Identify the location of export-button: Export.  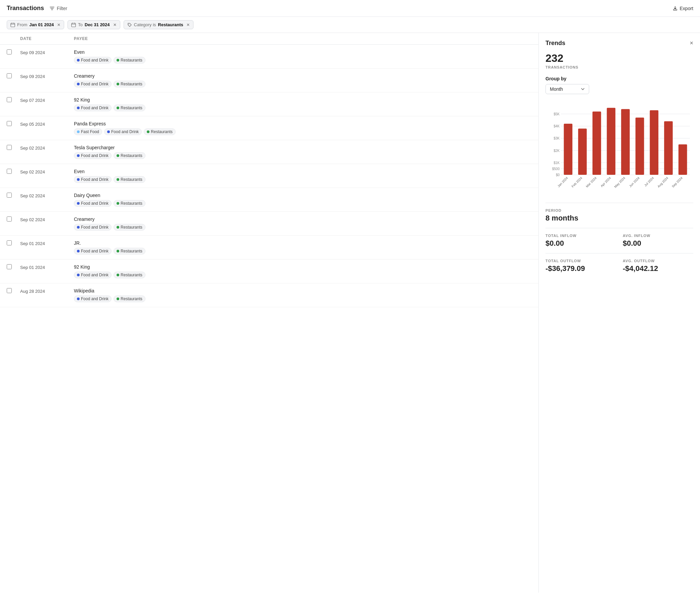
(683, 8).